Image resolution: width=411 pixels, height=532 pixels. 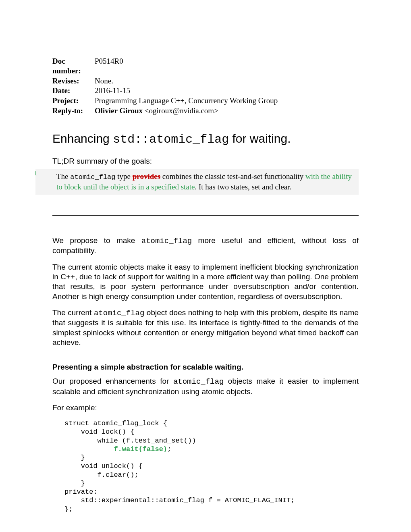 What do you see at coordinates (212, 466) in the screenshot?
I see `code-block: struct atomic_flag_lock { void lock() { …` at bounding box center [212, 466].